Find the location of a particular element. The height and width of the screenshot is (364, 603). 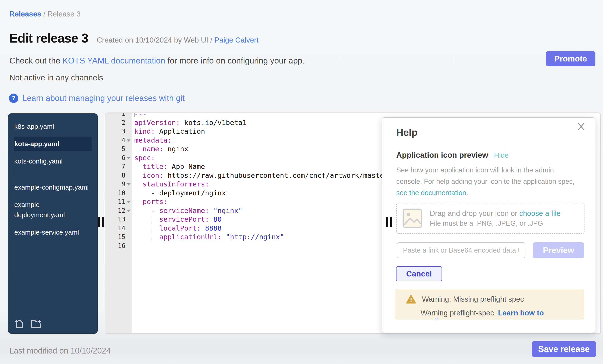

description-text: See how your application icon will look … is located at coordinates (486, 176).